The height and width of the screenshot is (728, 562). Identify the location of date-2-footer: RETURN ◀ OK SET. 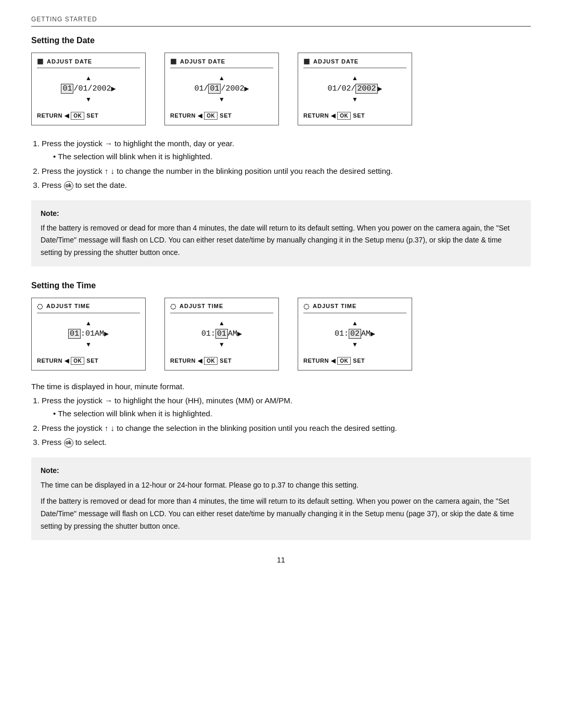
(222, 116).